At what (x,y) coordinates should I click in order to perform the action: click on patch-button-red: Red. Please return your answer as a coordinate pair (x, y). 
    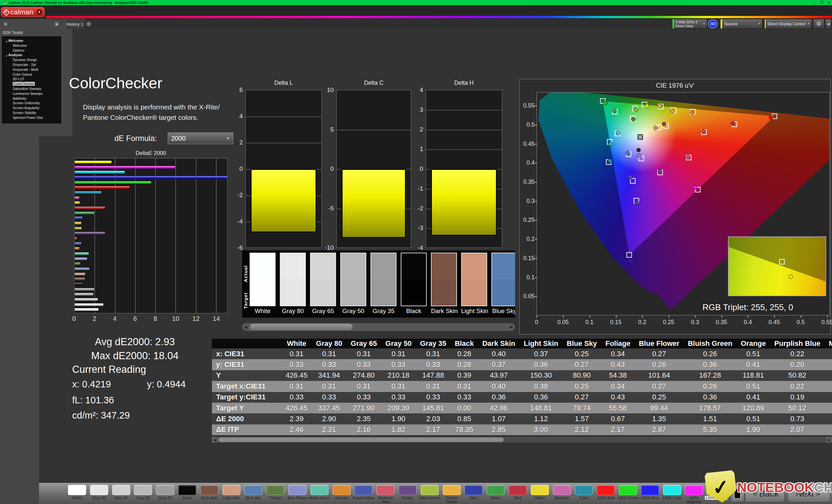
    Looking at the image, I should click on (518, 494).